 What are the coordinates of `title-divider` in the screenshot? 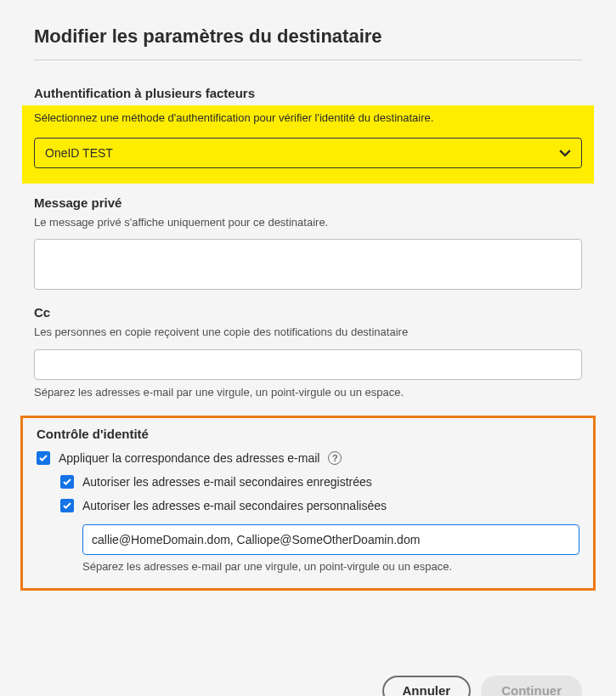 It's located at (308, 59).